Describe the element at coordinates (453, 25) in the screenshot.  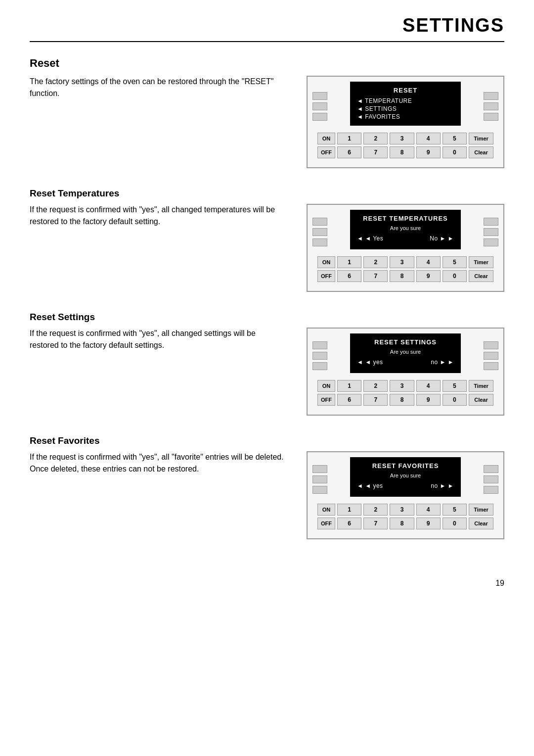
I see `page-title: SETTINGS` at that location.